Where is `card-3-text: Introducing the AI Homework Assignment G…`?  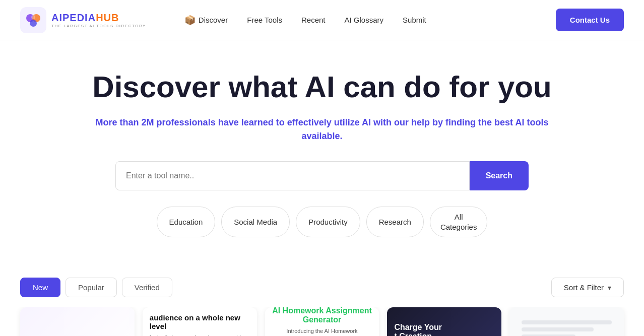
card-3-text: Introducing the AI Homework Assignment G… is located at coordinates (323, 331).